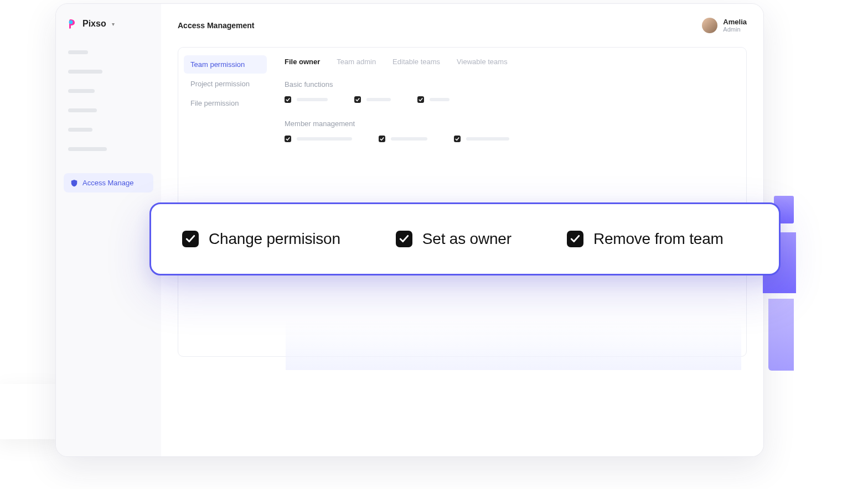 This screenshot has width=868, height=489. I want to click on sidebar-item-label: Access Manage, so click(108, 183).